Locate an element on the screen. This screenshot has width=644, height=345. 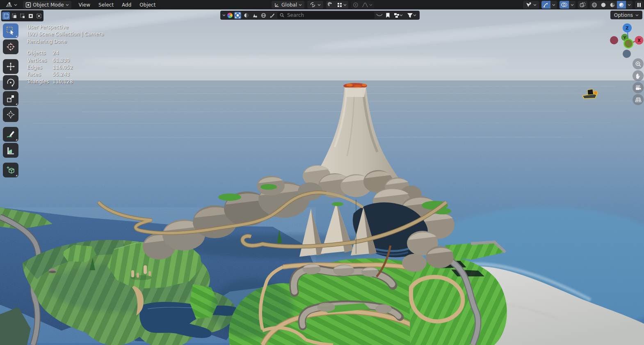
select-mode-set is located at coordinates (6, 16).